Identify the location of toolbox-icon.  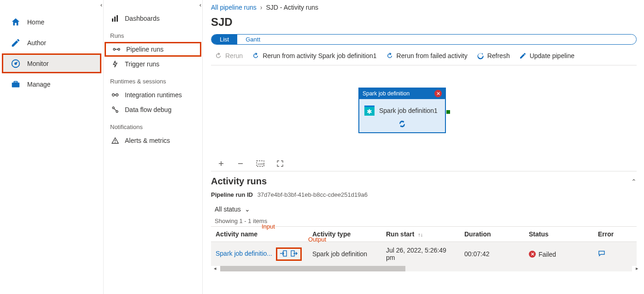
(16, 84).